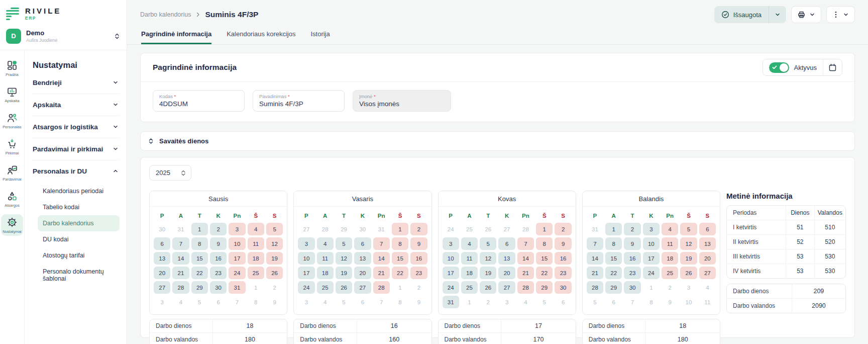  Describe the element at coordinates (12, 121) in the screenshot. I see `rail-item-personalas: Personalas` at that location.